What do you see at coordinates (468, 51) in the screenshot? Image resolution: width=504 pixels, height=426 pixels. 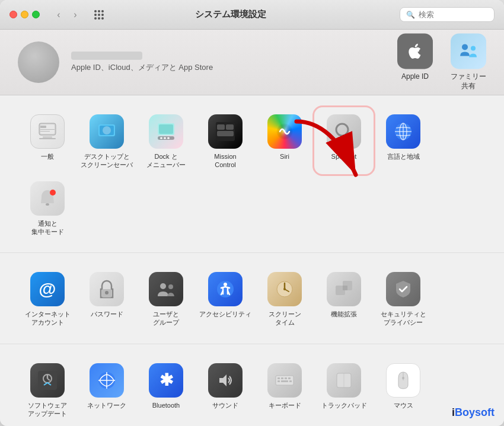 I see `family-icon` at bounding box center [468, 51].